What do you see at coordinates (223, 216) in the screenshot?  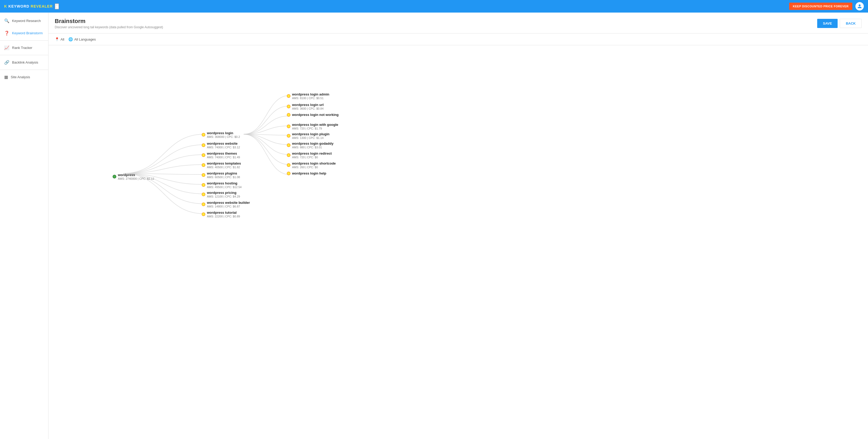 I see `branch-stats: AMS: 22200 | CPC: $0.89` at bounding box center [223, 216].